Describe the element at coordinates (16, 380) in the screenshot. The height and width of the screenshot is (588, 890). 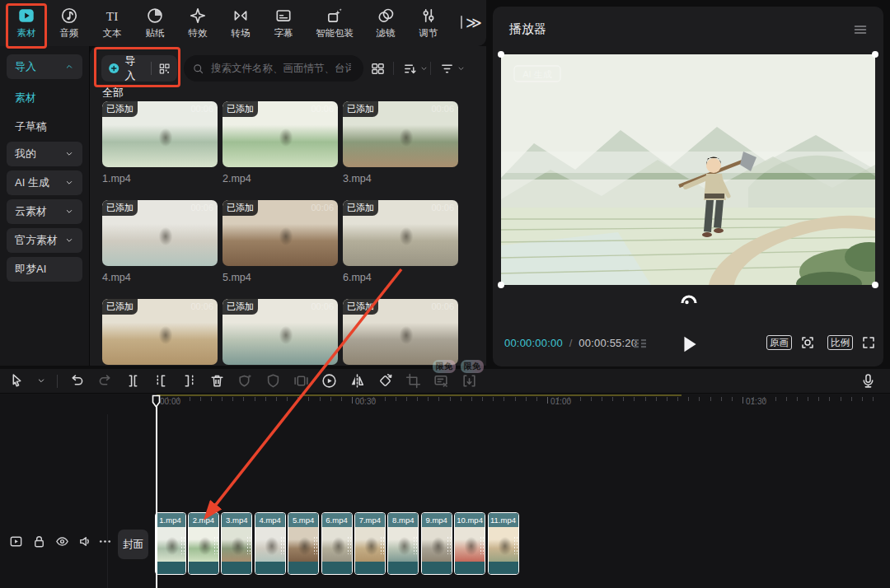
I see `select-tool` at that location.